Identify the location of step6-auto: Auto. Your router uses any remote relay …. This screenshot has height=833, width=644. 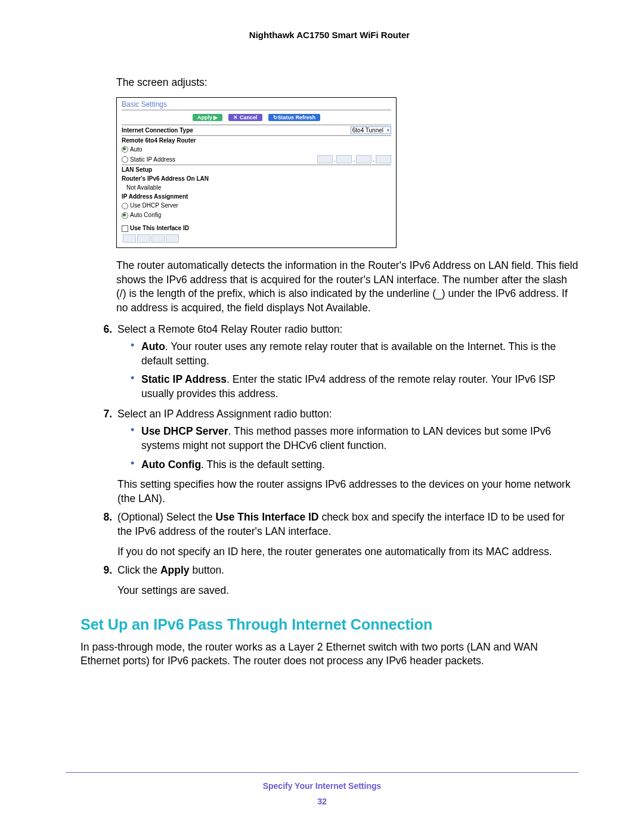
(354, 354).